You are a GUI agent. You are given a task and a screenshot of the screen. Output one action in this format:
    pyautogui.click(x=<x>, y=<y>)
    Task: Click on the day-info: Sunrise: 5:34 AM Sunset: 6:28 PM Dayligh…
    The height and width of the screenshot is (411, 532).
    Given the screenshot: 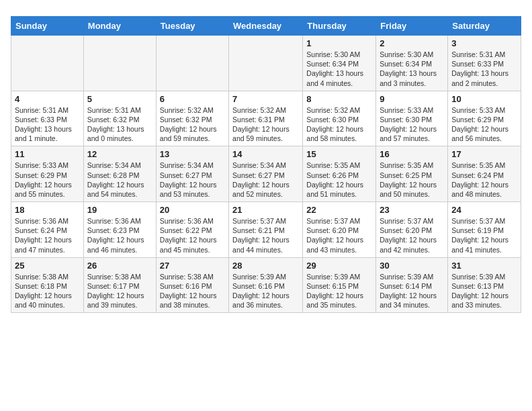 What is the action you would take?
    pyautogui.click(x=120, y=180)
    